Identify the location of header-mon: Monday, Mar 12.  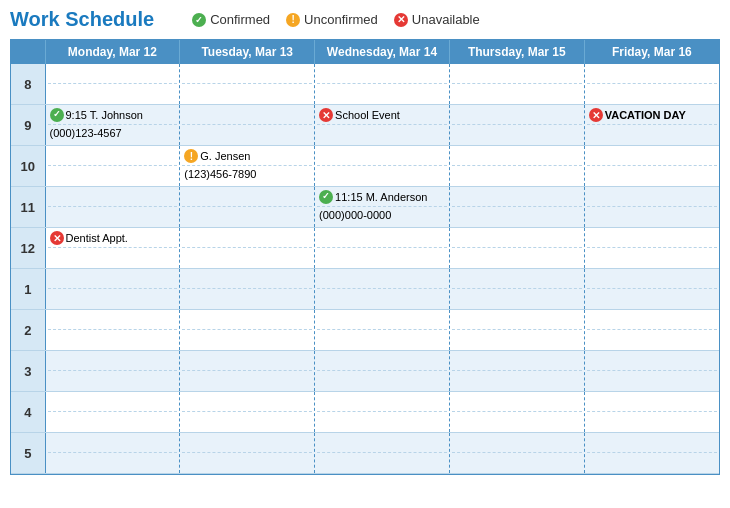
(112, 52).